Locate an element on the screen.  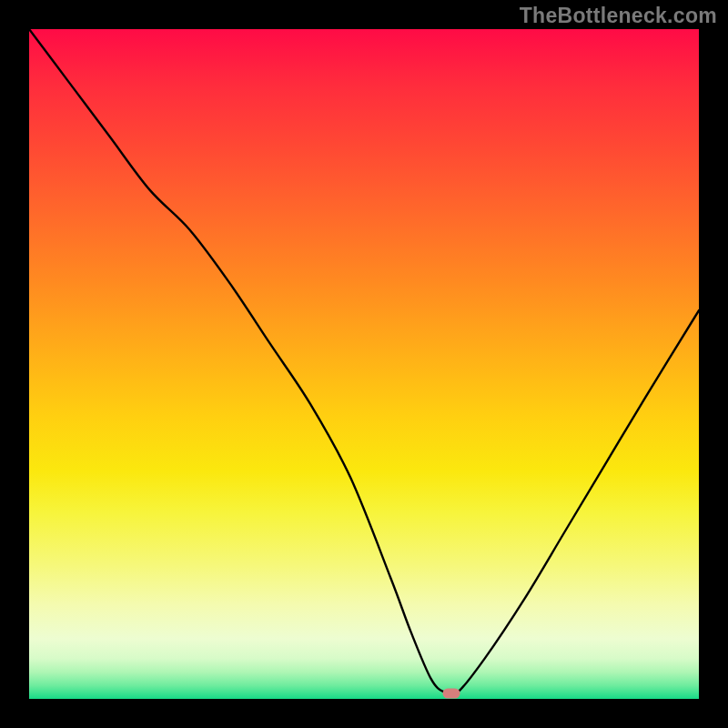
watermark-text: TheBottleneck.com is located at coordinates (619, 16).